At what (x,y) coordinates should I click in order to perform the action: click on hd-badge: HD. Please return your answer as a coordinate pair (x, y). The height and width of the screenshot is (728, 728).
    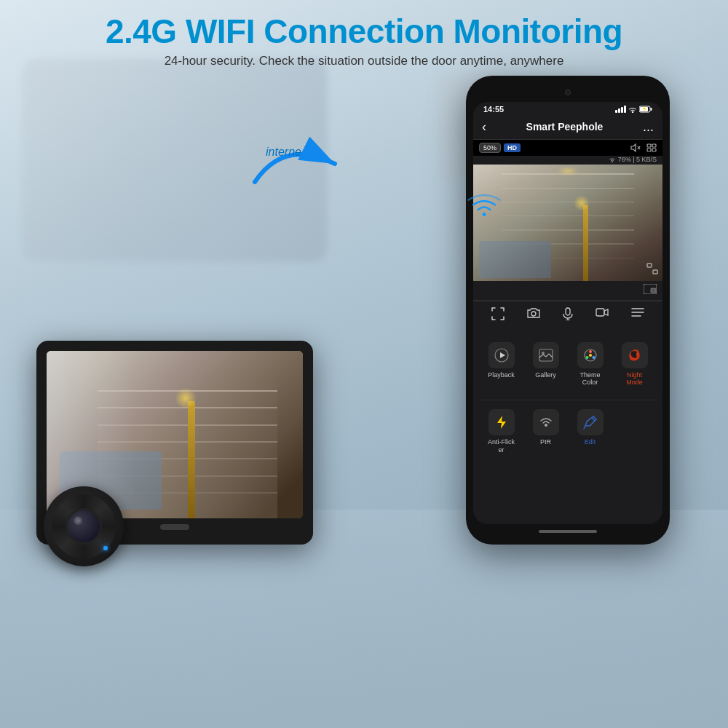
    Looking at the image, I should click on (513, 148).